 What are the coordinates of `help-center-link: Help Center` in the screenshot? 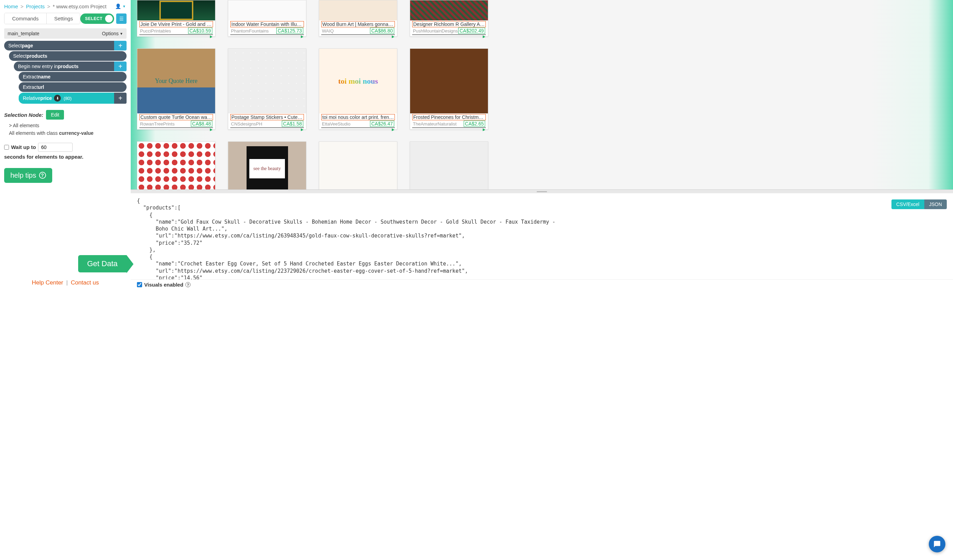 It's located at (48, 283).